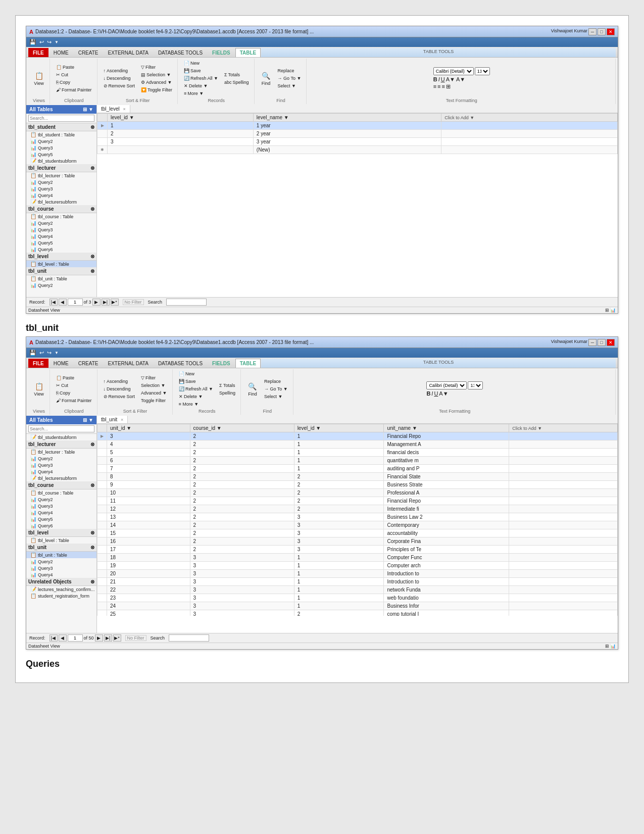  Describe the element at coordinates (180, 363) in the screenshot. I see `tab-database-tools-2: DATABASE TOOLS` at that location.